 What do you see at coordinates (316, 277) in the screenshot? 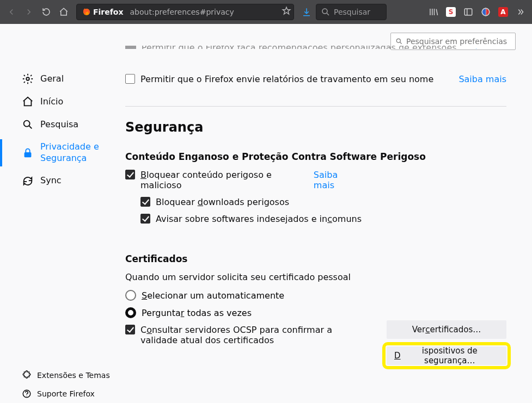
I see `certificates-desc: Quando um servidor solicita seu certific…` at bounding box center [316, 277].